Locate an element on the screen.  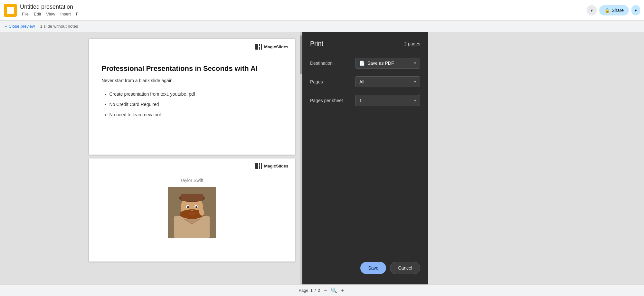
scrollbar-thumb is located at coordinates (301, 55).